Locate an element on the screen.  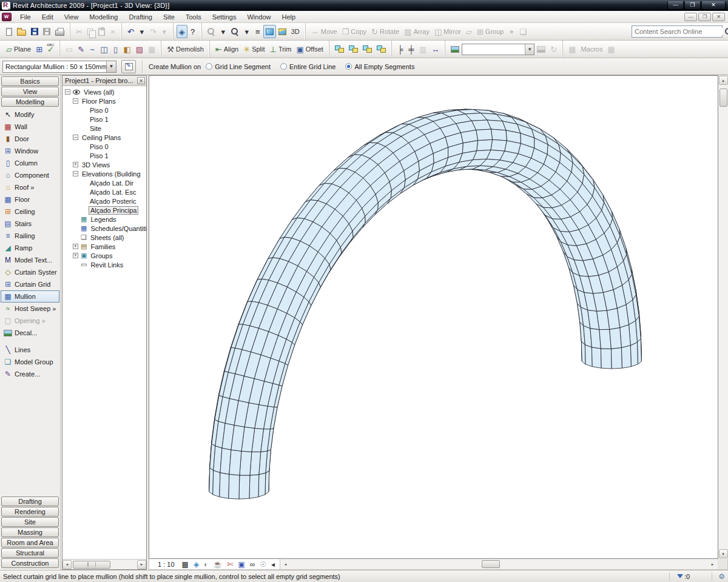
crop-region-icon: ✄ is located at coordinates (230, 564).